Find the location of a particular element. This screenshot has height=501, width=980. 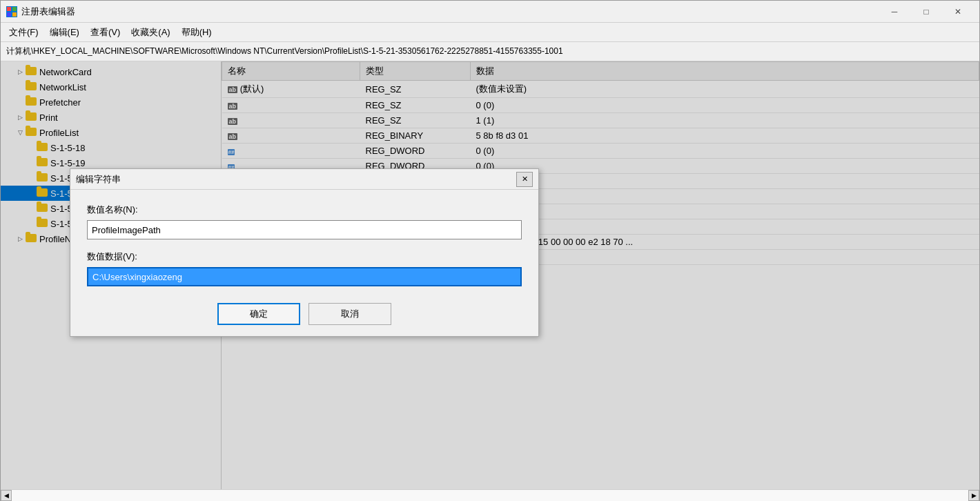

data-label: 数值数据(V): is located at coordinates (304, 257).